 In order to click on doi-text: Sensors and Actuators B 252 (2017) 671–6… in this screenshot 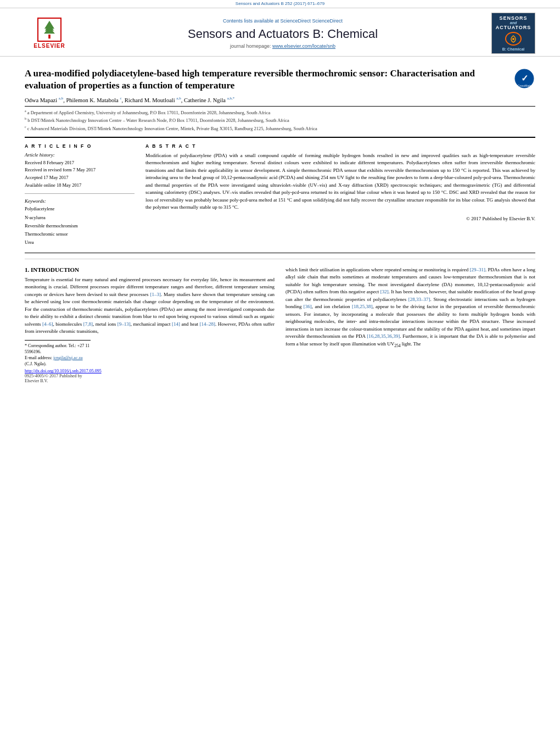, I will do `click(280, 3)`.